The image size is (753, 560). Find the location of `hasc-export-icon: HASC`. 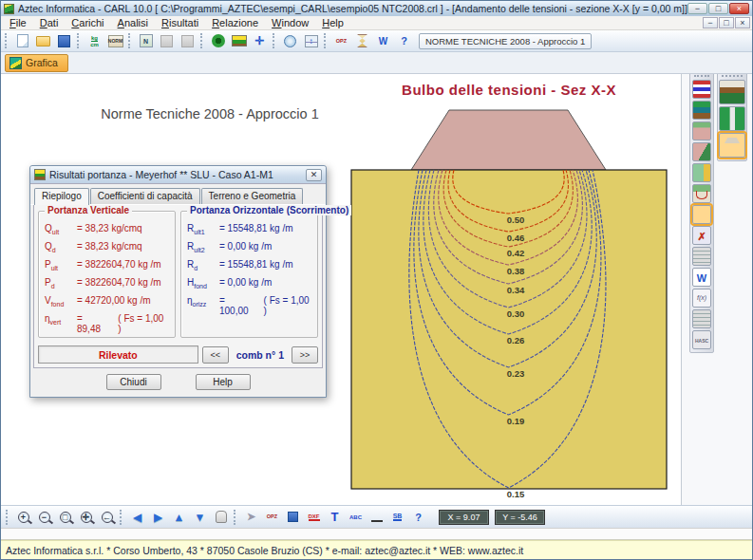

hasc-export-icon: HASC is located at coordinates (702, 340).